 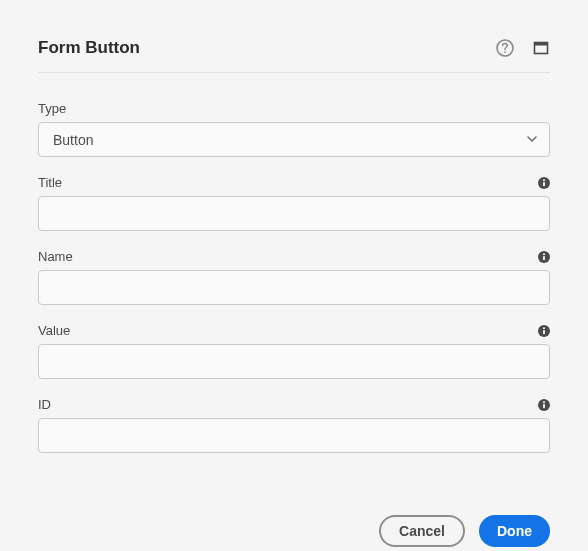 I want to click on value-info-button, so click(x=544, y=331).